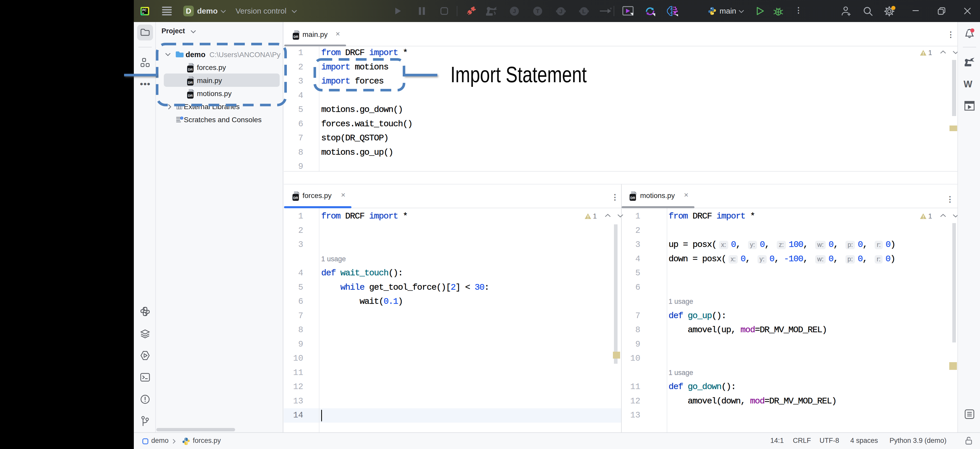 Image resolution: width=980 pixels, height=449 pixels. Describe the element at coordinates (561, 11) in the screenshot. I see `svg-text: J` at that location.